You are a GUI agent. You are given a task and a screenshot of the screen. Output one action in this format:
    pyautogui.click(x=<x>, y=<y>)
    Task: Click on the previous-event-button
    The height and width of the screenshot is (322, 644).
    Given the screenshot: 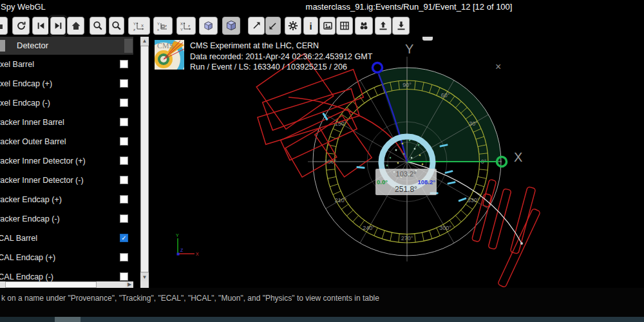 What is the action you would take?
    pyautogui.click(x=41, y=26)
    